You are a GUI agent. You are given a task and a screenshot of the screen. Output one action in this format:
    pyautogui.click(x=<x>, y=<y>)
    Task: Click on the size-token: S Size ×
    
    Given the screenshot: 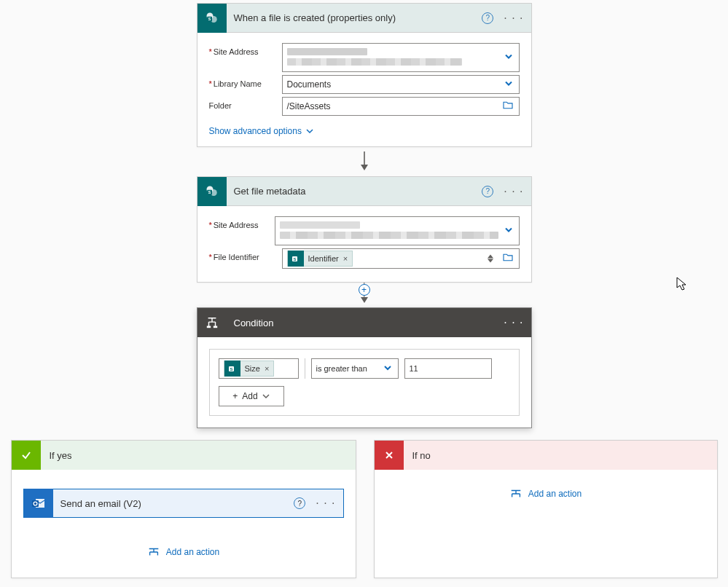 What is the action you would take?
    pyautogui.click(x=249, y=369)
    